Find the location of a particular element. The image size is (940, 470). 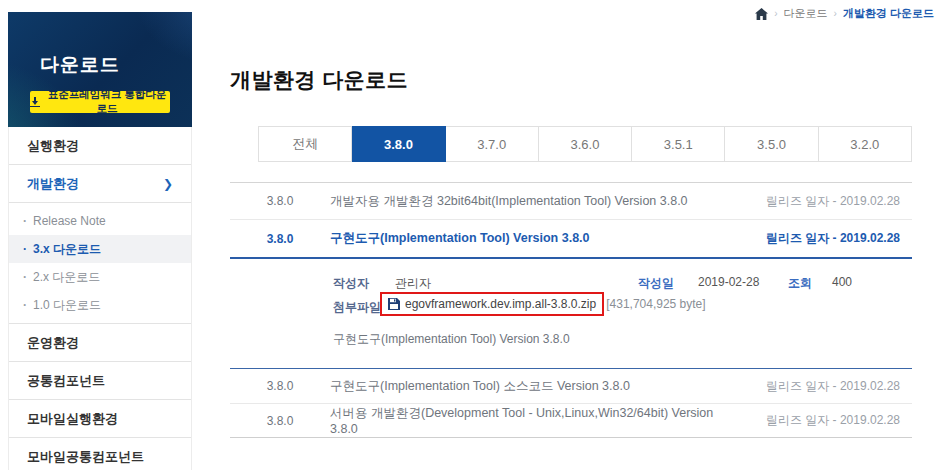

attachment-line: egovframework.dev.imp.all-3.8.0.zip [431… is located at coordinates (543, 304).